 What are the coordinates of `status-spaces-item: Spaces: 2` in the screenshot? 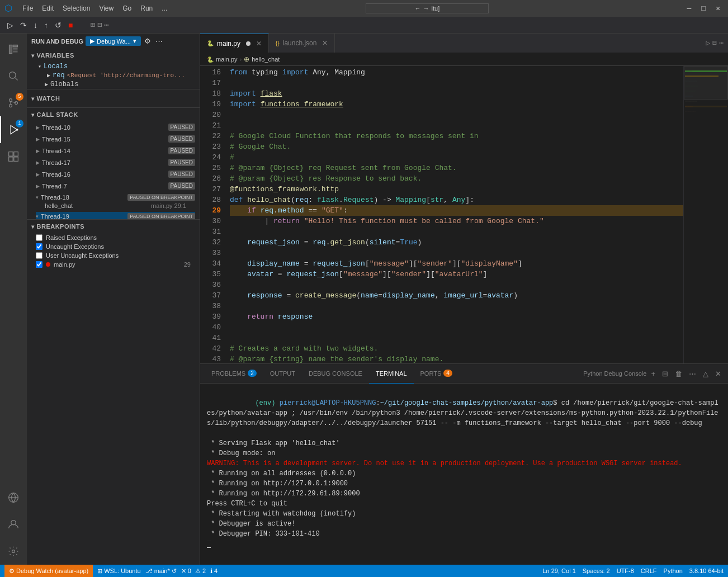 It's located at (596, 571).